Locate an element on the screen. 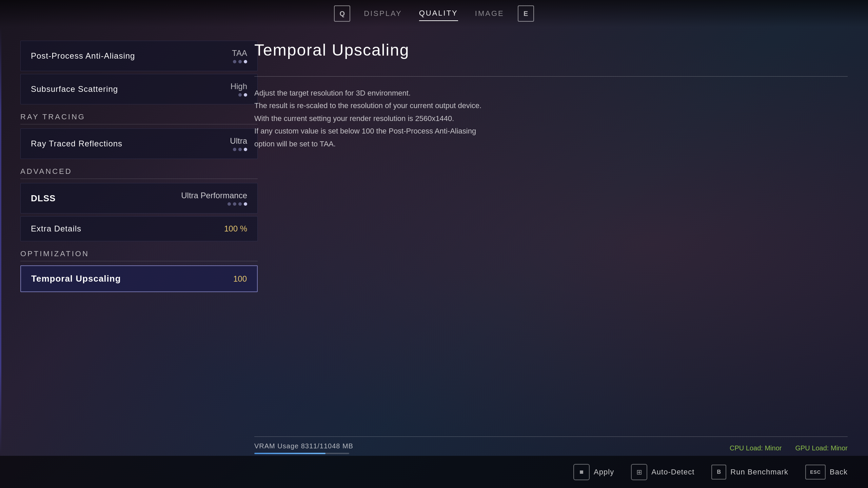 The image size is (868, 488). dot2-filled is located at coordinates (245, 95).